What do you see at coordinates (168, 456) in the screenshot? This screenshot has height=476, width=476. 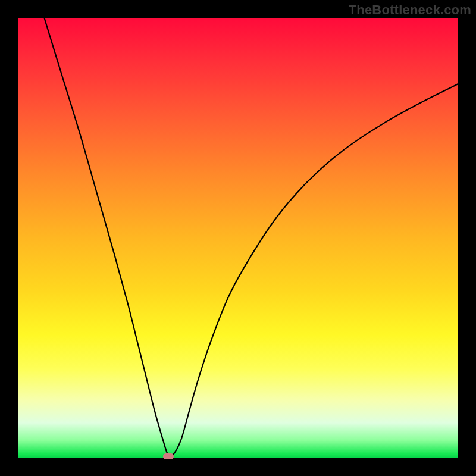 I see `minimum-marker` at bounding box center [168, 456].